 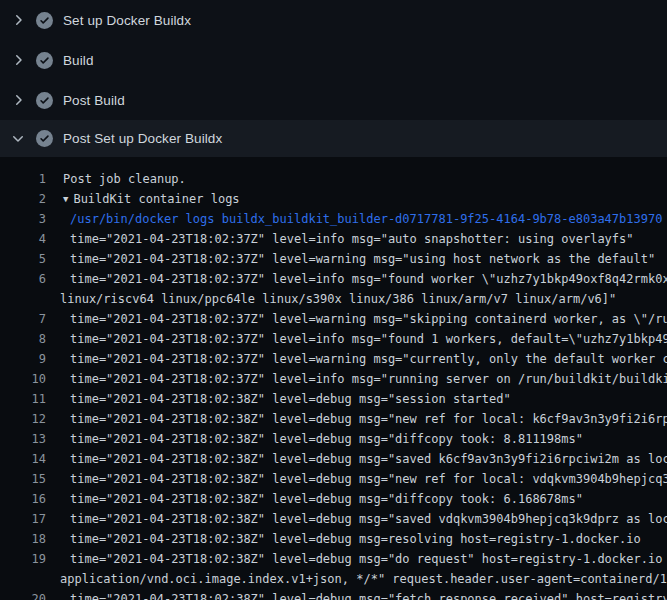 What do you see at coordinates (334, 594) in the screenshot?
I see `log-line: 20time="2021-04-23T18:02:38Z" level=debu…` at bounding box center [334, 594].